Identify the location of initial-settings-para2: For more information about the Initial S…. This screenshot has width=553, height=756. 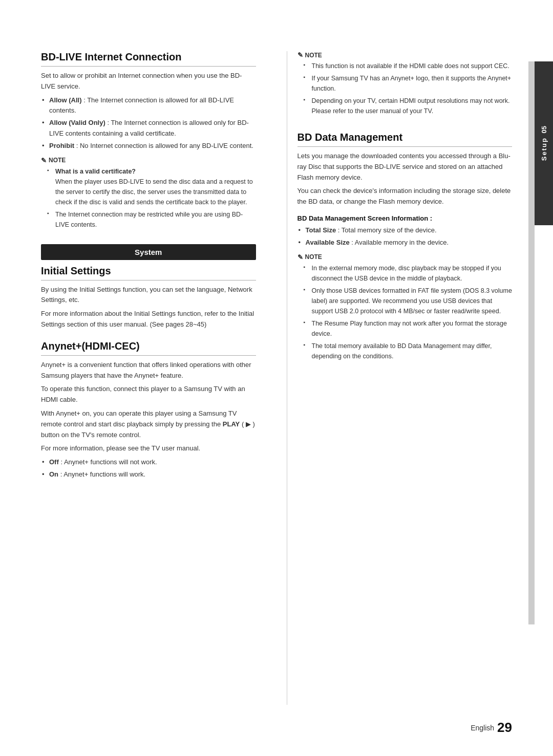
(148, 319).